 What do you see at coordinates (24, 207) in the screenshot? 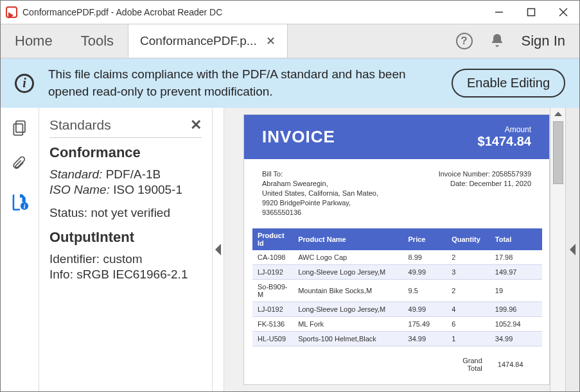
I see `svg-text: i` at bounding box center [24, 207].